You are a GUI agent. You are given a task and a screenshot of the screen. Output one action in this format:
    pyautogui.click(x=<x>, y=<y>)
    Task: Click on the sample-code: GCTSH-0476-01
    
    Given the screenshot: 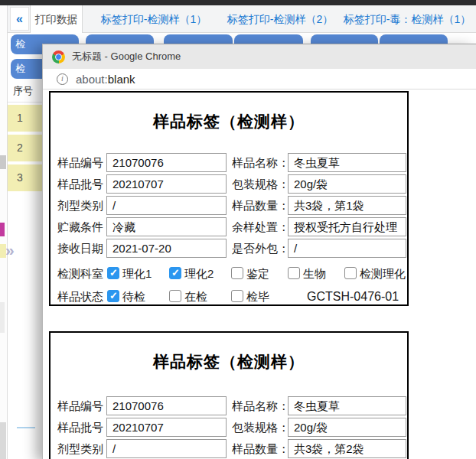 What is the action you would take?
    pyautogui.click(x=356, y=297)
    